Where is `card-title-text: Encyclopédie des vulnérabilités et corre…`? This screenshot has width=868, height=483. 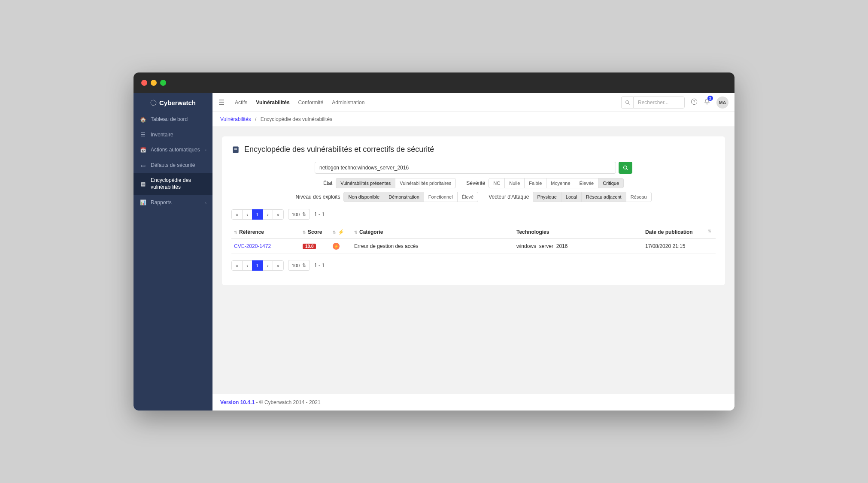
card-title-text: Encyclopédie des vulnérabilités et corre… is located at coordinates (339, 149).